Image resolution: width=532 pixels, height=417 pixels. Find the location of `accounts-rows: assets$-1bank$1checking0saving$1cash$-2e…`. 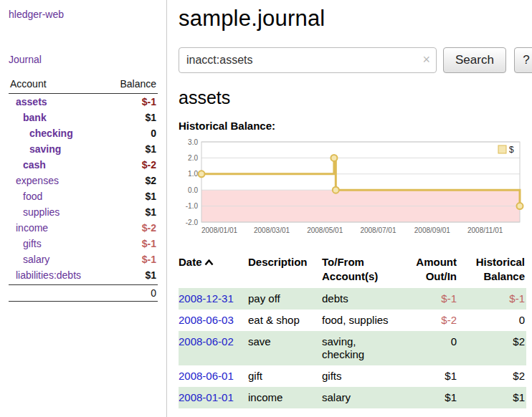

accounts-rows: assets$-1bank$1checking0saving$1cash$-2e… is located at coordinates (83, 188).